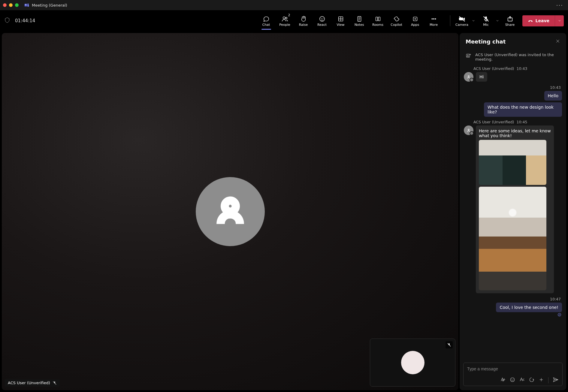  Describe the element at coordinates (512, 380) in the screenshot. I see `emoji-icon` at that location.